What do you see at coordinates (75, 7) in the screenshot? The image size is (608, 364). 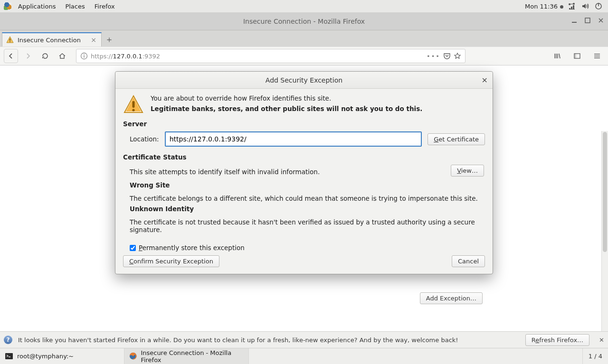 I see `menu-places: Places` at bounding box center [75, 7].